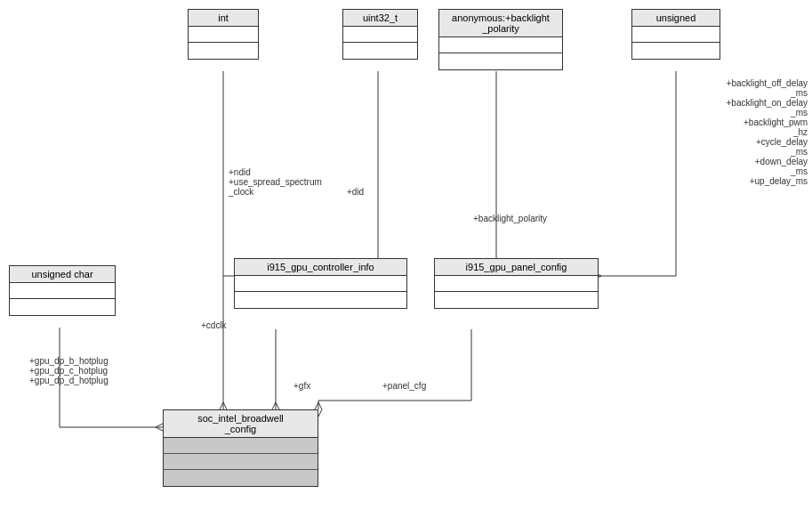 The image size is (812, 510). Describe the element at coordinates (223, 51) in the screenshot. I see `box-int-s2` at that location.